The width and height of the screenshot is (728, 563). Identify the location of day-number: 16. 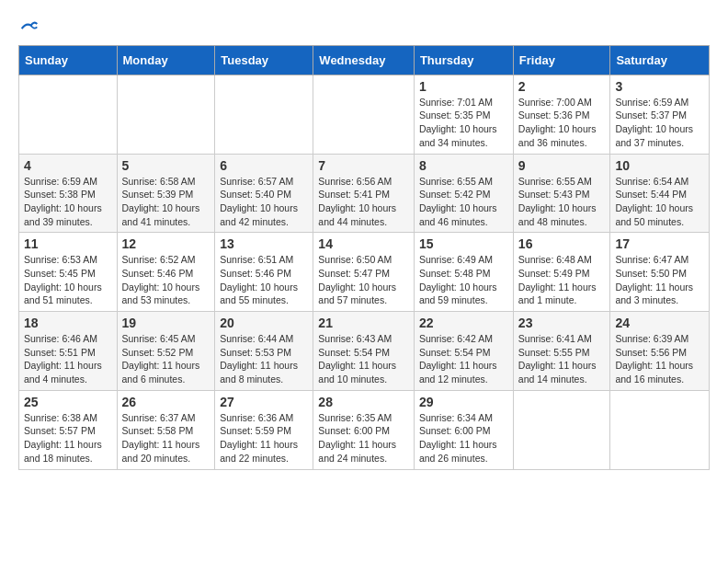
(563, 244).